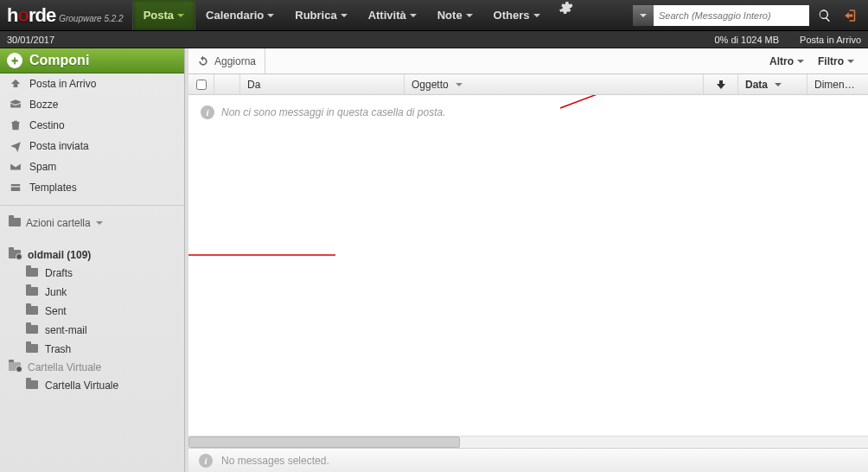 This screenshot has height=472, width=868. What do you see at coordinates (16, 105) in the screenshot?
I see `draft-icon` at bounding box center [16, 105].